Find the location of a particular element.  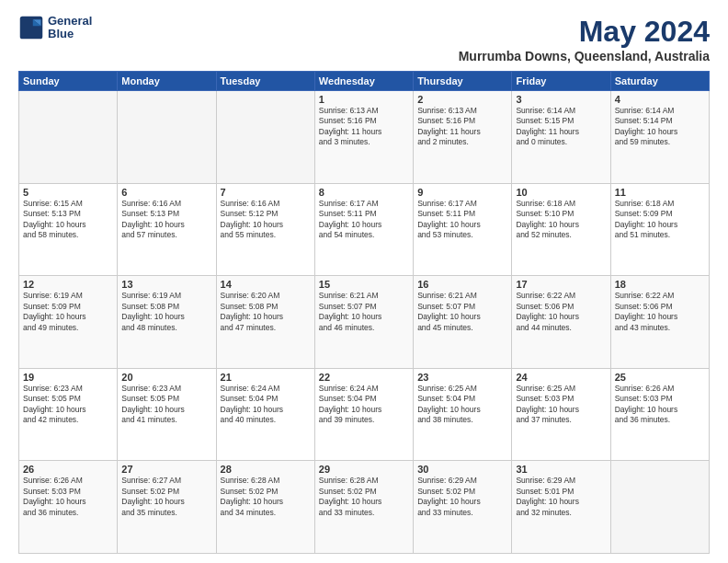

table-row: 27Sunrise: 6:27 AM Sunset: 5:02 PM Dayli… is located at coordinates (167, 508).